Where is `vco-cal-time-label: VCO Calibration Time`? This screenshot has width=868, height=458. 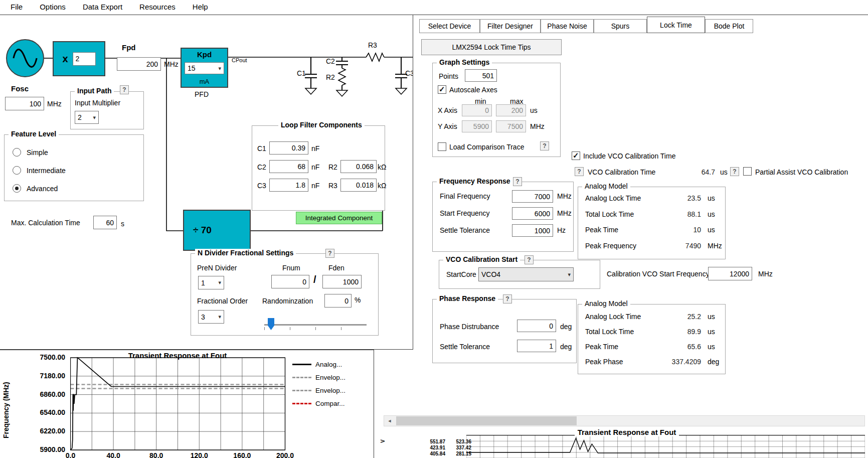 vco-cal-time-label: VCO Calibration Time is located at coordinates (622, 172).